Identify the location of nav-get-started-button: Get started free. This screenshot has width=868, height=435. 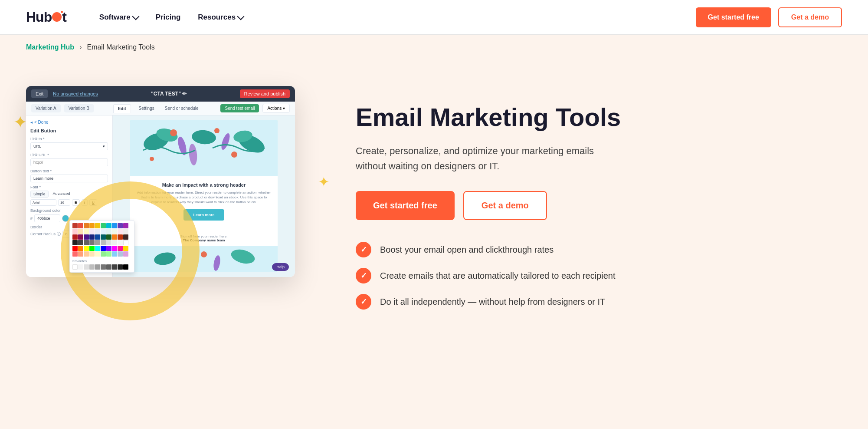
(734, 17).